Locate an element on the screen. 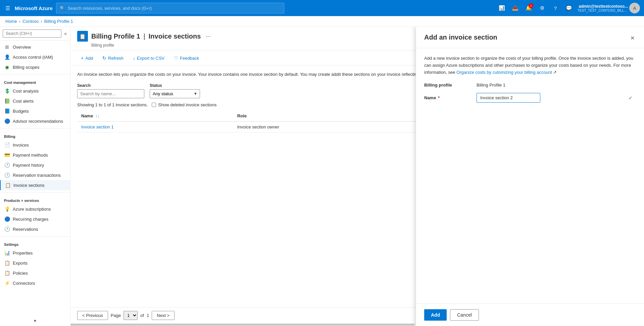 The width and height of the screenshot is (644, 326). sidebar-item-azure-subscriptions: 💡 Azure subscriptions is located at coordinates (35, 209).